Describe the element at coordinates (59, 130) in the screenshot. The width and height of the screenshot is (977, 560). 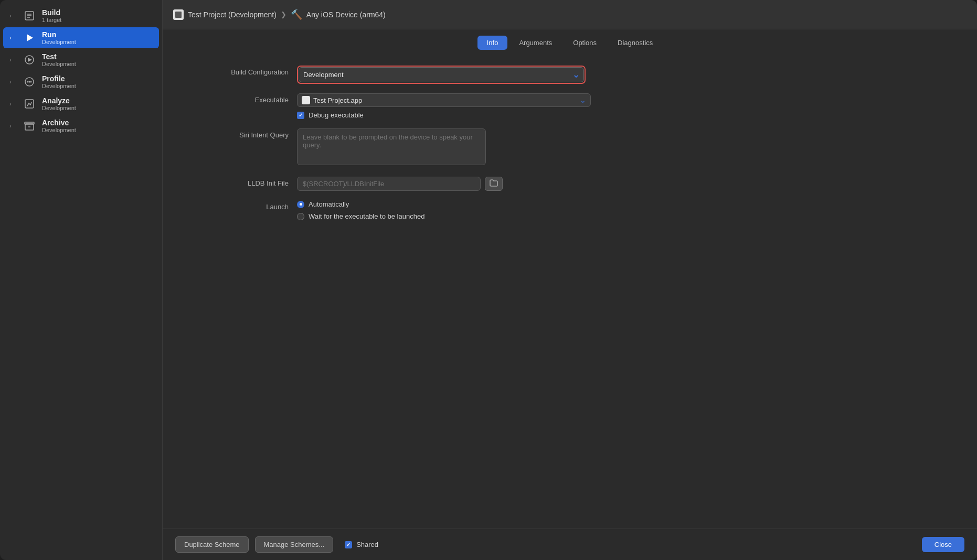
I see `sidebar-archive-subtitle: Development` at that location.